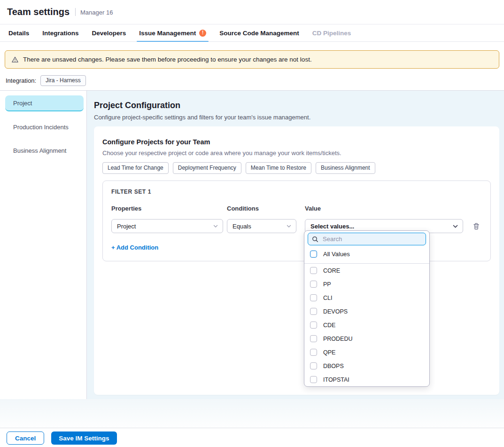 Image resolution: width=504 pixels, height=447 pixels. Describe the element at coordinates (63, 81) in the screenshot. I see `integration-chip: Jira - Harness` at that location.